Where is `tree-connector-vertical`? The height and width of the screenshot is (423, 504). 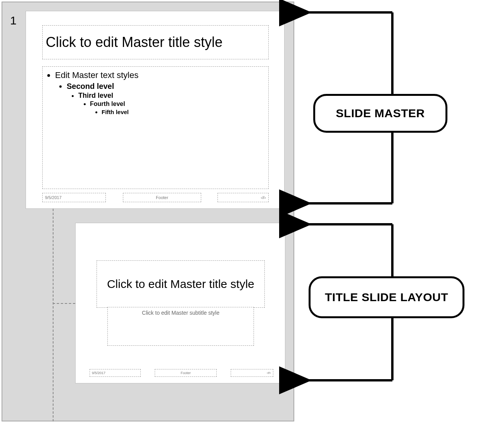
tree-connector-vertical is located at coordinates (53, 316).